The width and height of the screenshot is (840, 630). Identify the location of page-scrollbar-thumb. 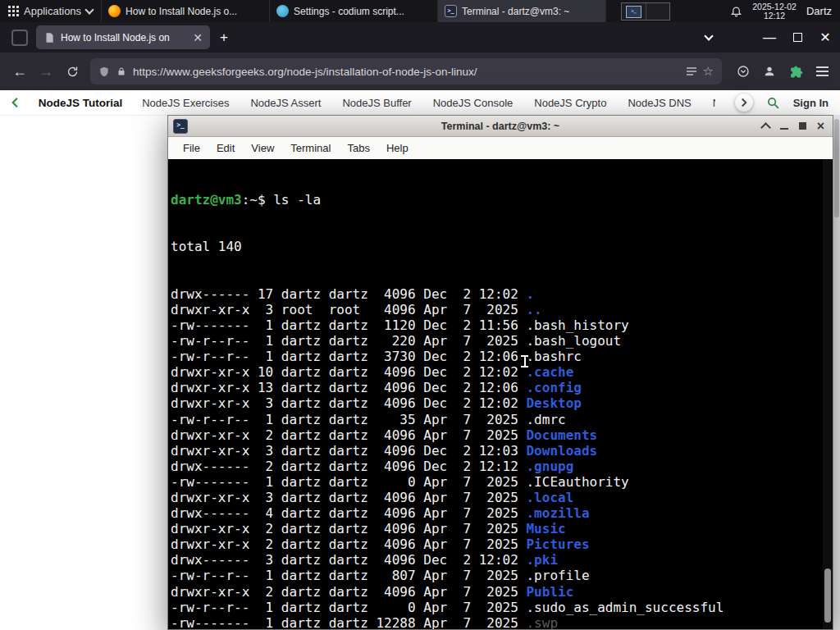
(837, 168).